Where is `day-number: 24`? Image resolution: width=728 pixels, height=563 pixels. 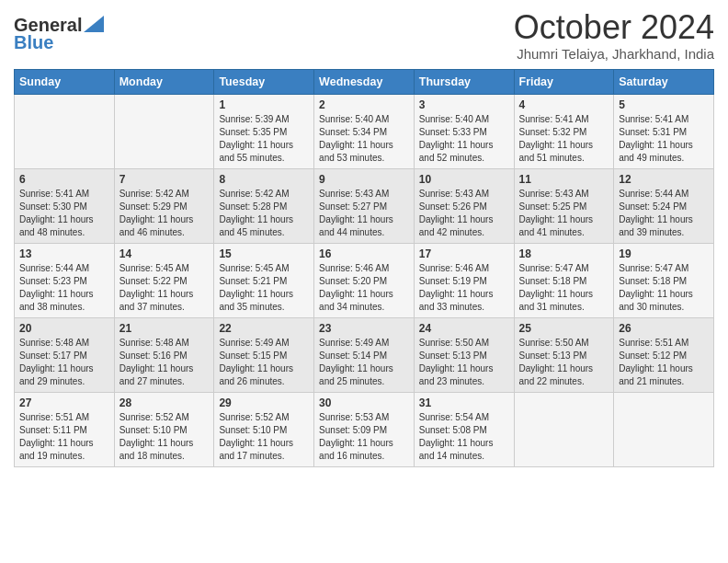 day-number: 24 is located at coordinates (464, 328).